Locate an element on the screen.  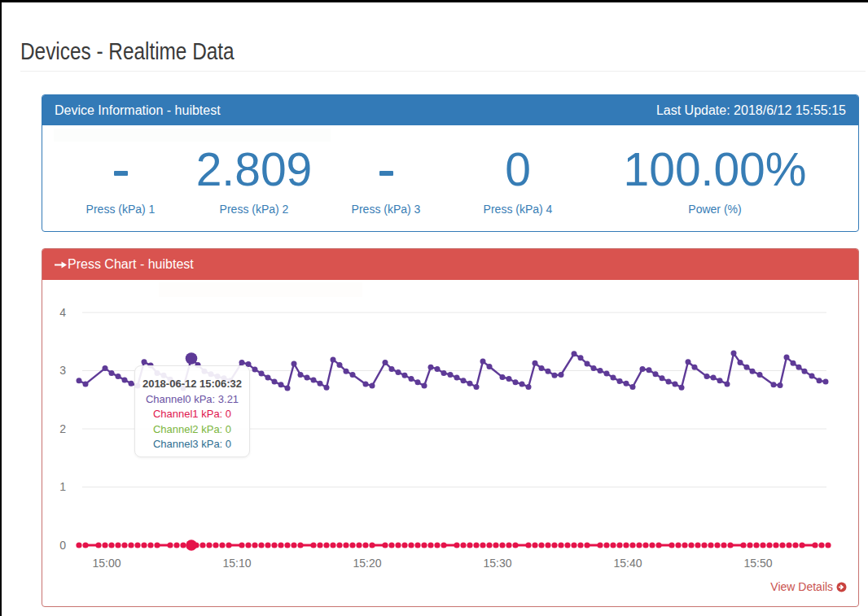
svg-text: 15:00 is located at coordinates (106, 563).